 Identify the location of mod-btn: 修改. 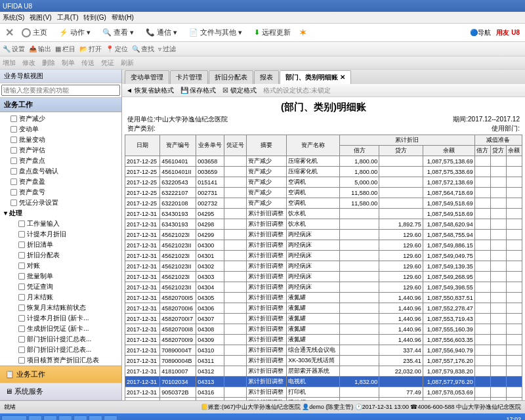
(29, 63).